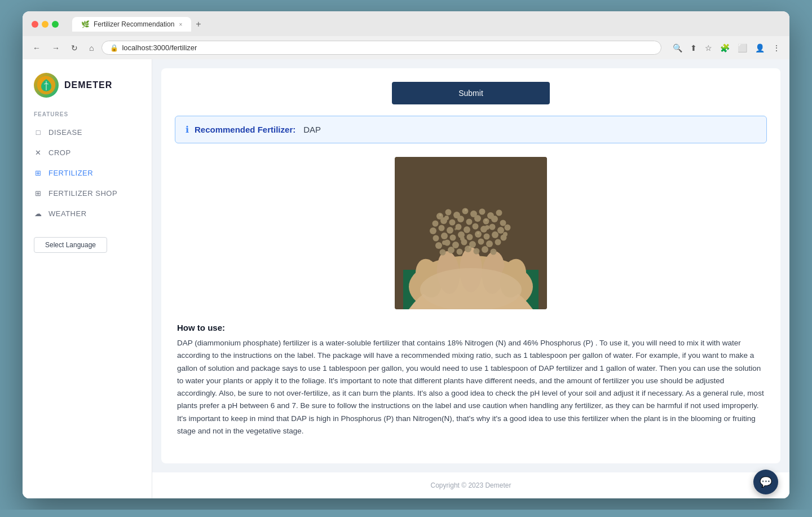 The width and height of the screenshot is (812, 517). Describe the element at coordinates (471, 485) in the screenshot. I see `footer: Copyright © 2023 Demeter` at that location.